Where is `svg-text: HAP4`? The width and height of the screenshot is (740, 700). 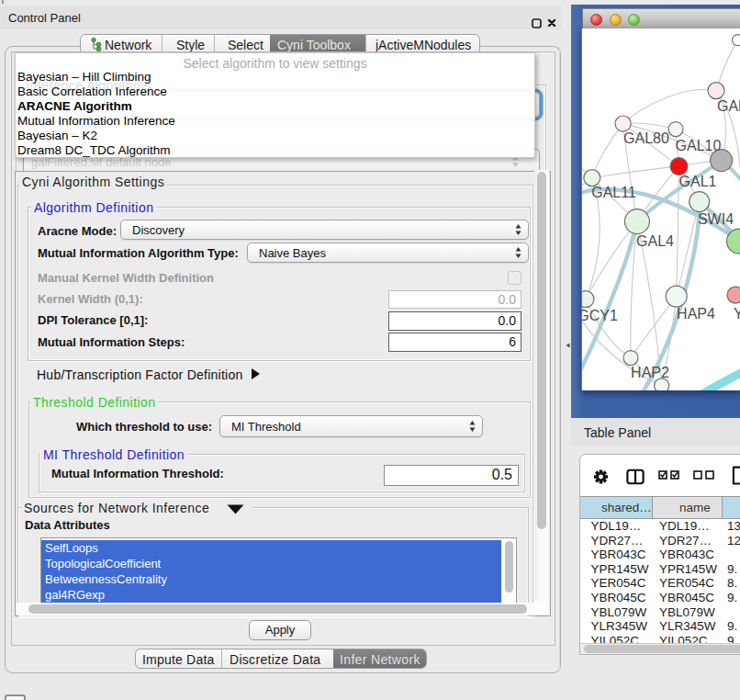 svg-text: HAP4 is located at coordinates (696, 314).